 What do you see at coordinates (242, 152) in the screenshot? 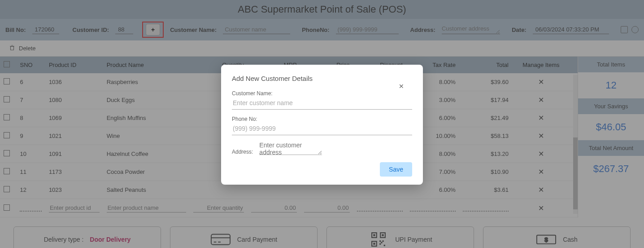
I see `modal-address-label: Address:` at bounding box center [242, 152].